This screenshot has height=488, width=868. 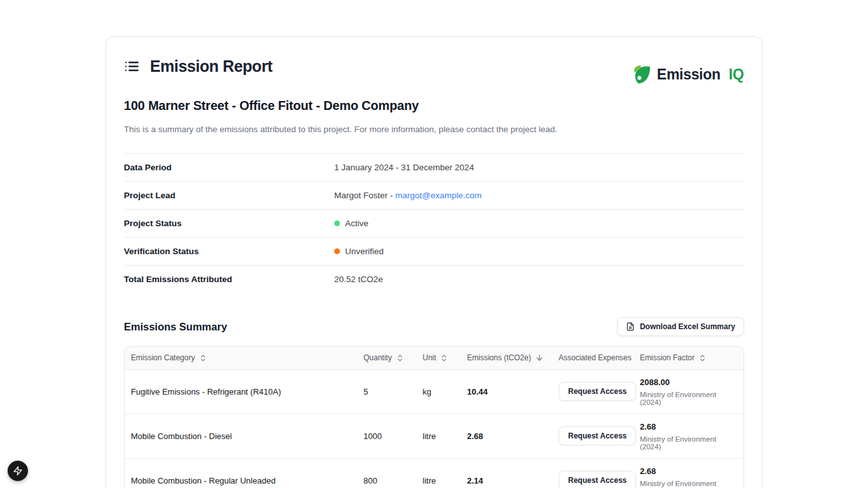 What do you see at coordinates (434, 168) in the screenshot?
I see `detail-row-data-period: Data Period 1 January 2024 - 31 December…` at bounding box center [434, 168].